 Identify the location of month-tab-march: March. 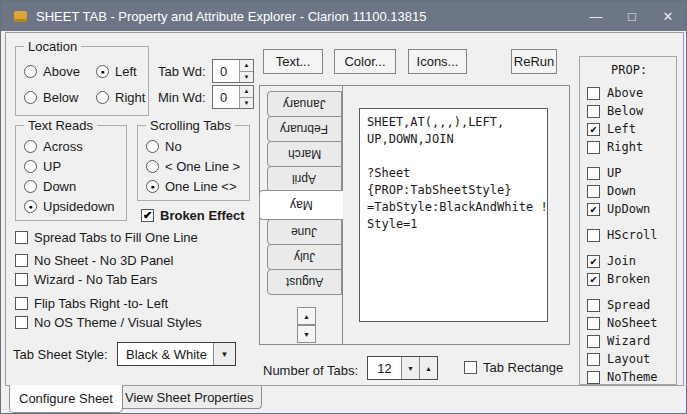
(304, 154).